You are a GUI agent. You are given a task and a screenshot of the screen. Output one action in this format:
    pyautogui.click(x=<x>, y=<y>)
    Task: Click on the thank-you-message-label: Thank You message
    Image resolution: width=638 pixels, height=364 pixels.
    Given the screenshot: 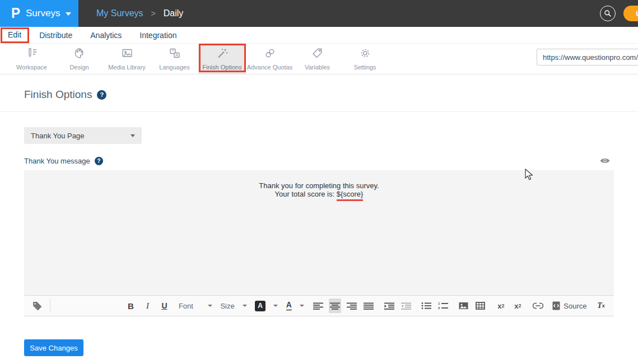 What is the action you would take?
    pyautogui.click(x=57, y=161)
    